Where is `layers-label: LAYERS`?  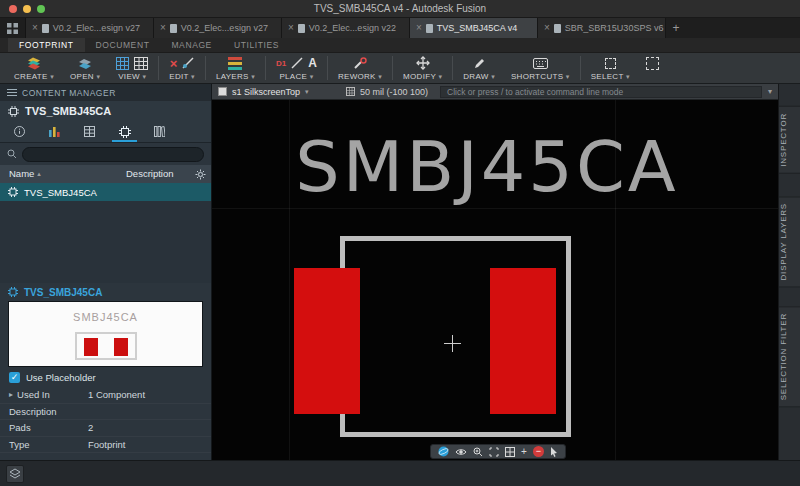
layers-label: LAYERS is located at coordinates (232, 76).